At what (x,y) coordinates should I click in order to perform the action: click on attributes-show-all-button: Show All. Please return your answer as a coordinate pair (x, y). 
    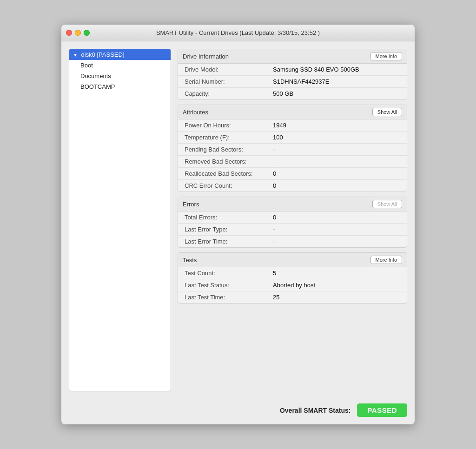
    Looking at the image, I should click on (387, 112).